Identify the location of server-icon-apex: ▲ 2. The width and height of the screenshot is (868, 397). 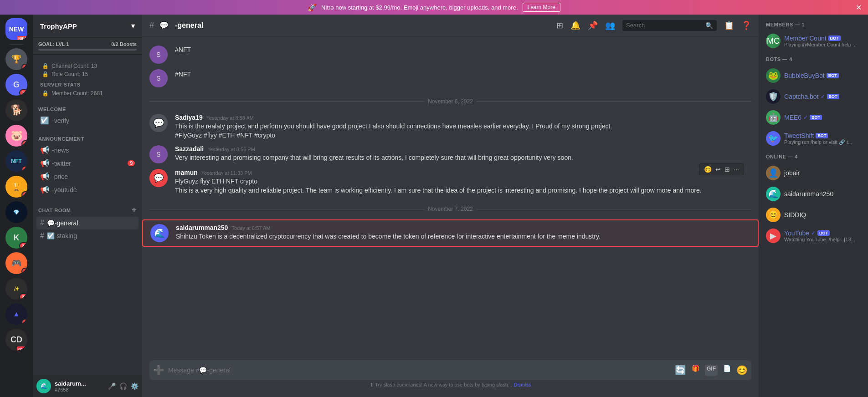
(16, 314).